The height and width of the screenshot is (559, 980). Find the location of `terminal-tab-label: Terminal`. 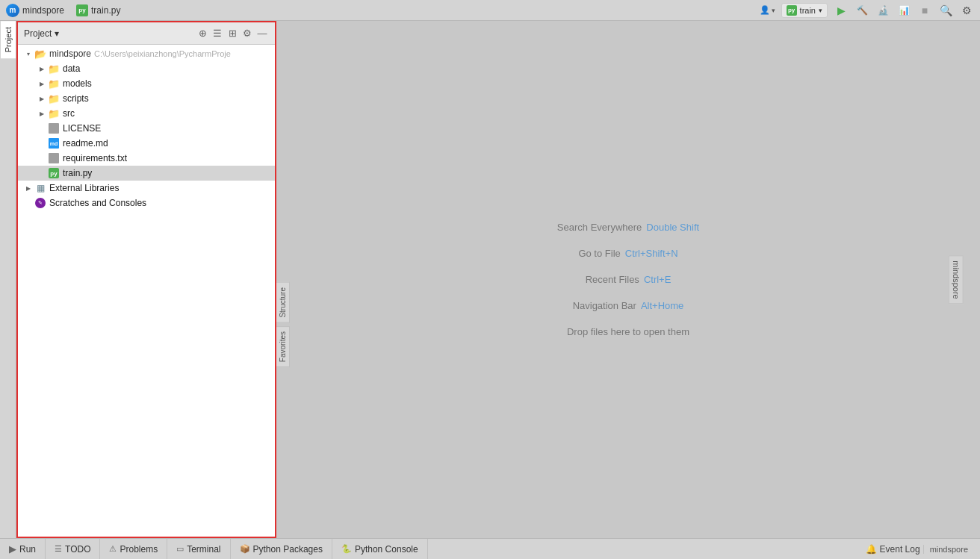

terminal-tab-label: Terminal is located at coordinates (203, 549).